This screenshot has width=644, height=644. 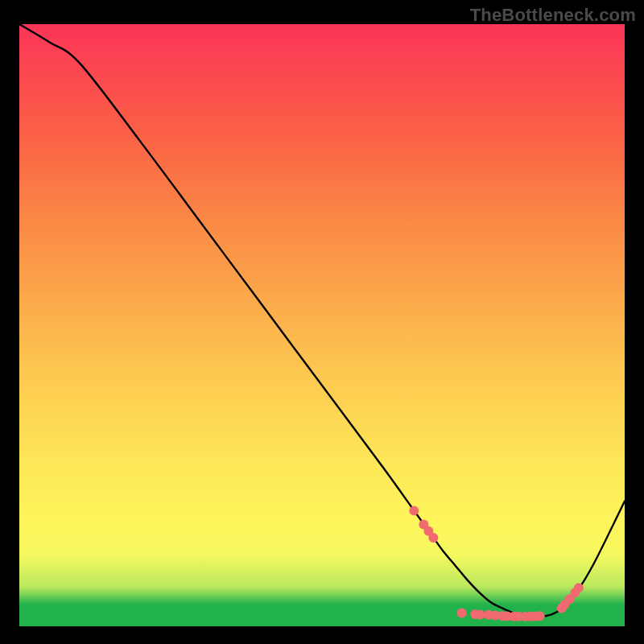 What do you see at coordinates (553, 15) in the screenshot?
I see `watermark-text: TheBottleneck.com` at bounding box center [553, 15].